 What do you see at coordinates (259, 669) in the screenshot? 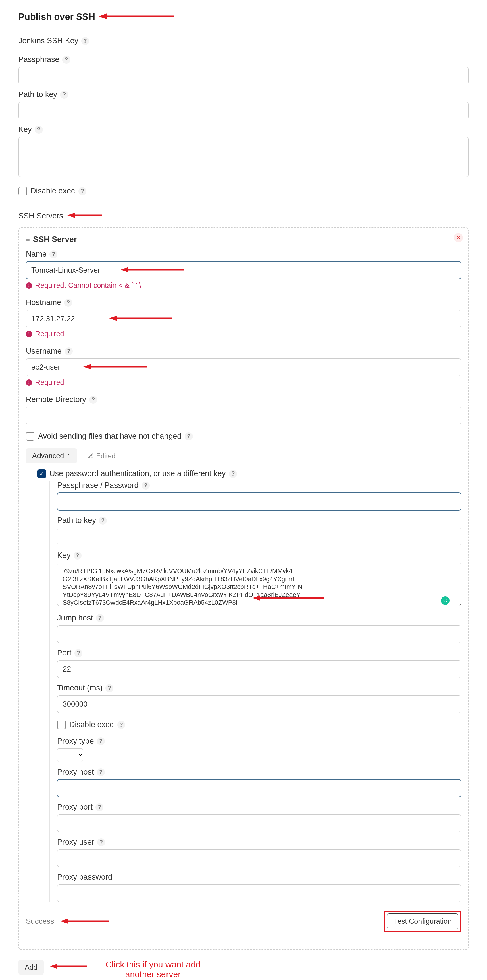
I see `port-input` at bounding box center [259, 669].